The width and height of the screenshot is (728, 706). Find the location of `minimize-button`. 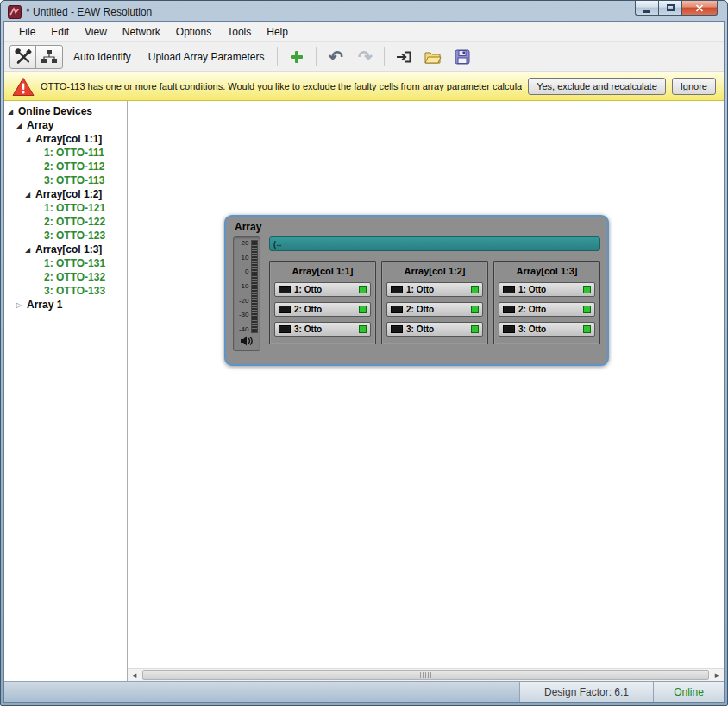

minimize-button is located at coordinates (647, 9).